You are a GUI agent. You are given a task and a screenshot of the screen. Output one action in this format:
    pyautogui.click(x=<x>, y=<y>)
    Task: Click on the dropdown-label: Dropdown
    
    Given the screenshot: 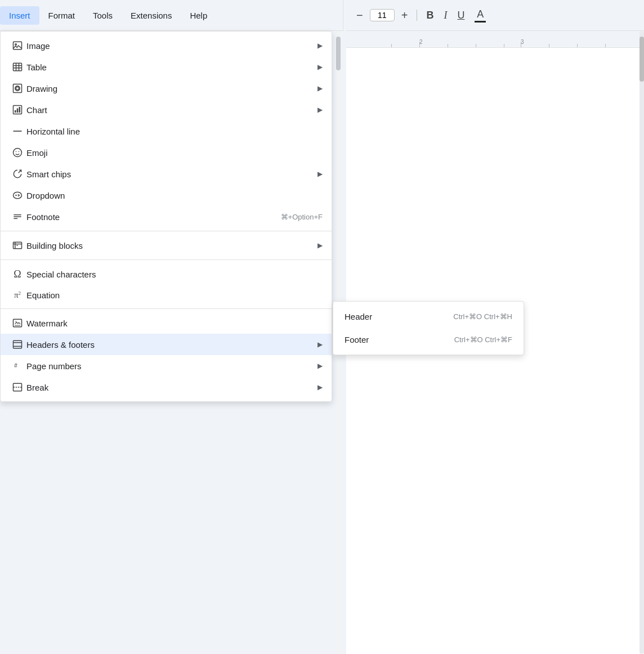 What is the action you would take?
    pyautogui.click(x=175, y=196)
    